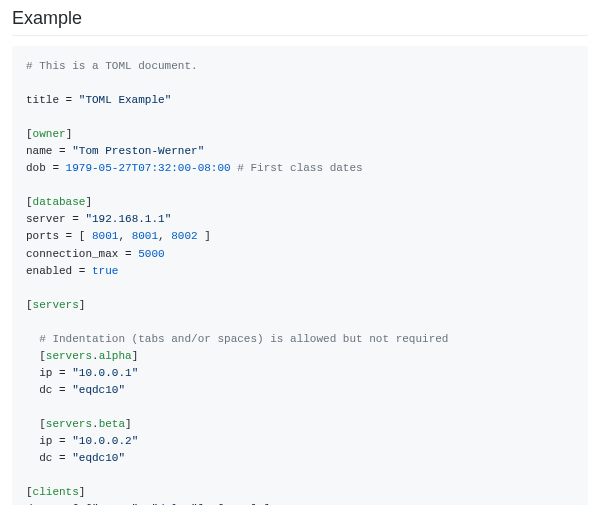 This screenshot has width=600, height=505. What do you see at coordinates (128, 219) in the screenshot?
I see `code-string: "192.168.1.1"` at bounding box center [128, 219].